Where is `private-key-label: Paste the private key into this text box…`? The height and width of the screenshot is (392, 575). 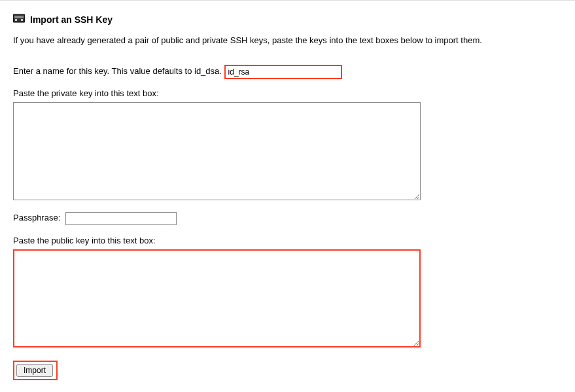
private-key-label: Paste the private key into this text box… is located at coordinates (288, 93).